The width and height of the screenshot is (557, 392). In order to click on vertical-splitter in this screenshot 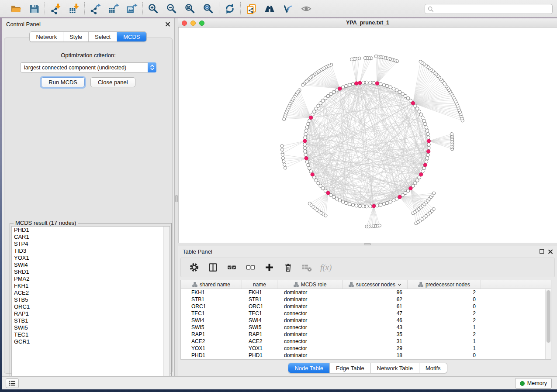, I will do `click(176, 197)`.